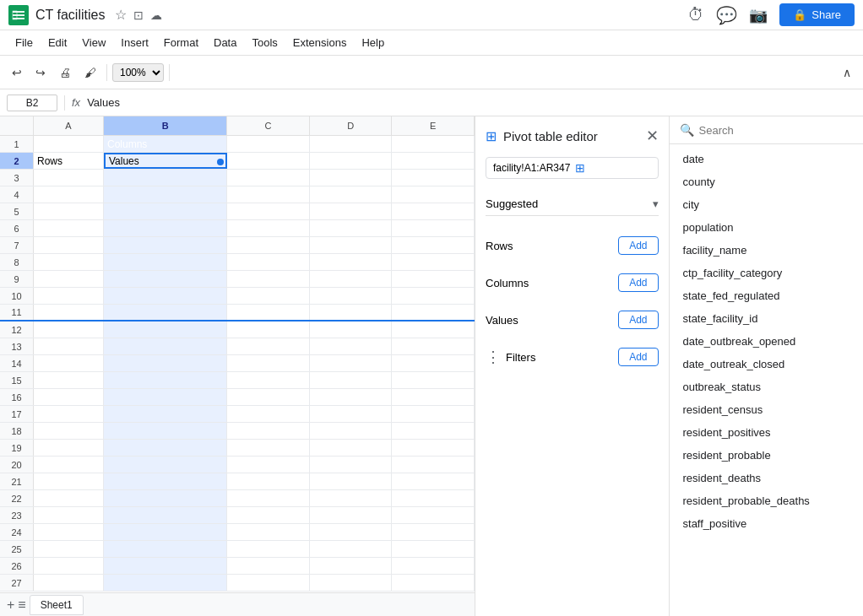  What do you see at coordinates (94, 42) in the screenshot?
I see `menu-item-view: View` at bounding box center [94, 42].